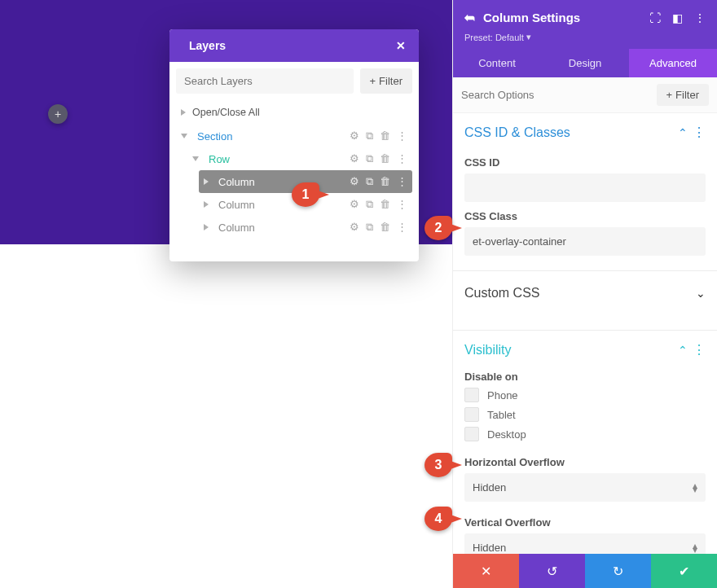 Image resolution: width=717 pixels, height=588 pixels. Describe the element at coordinates (585, 523) in the screenshot. I see `v-overflow-label: Vertical Overflow` at that location.